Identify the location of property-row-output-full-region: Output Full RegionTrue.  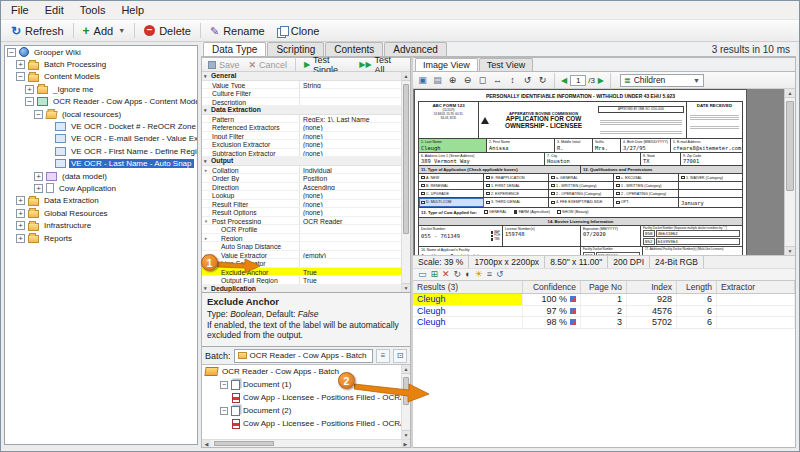
(302, 280).